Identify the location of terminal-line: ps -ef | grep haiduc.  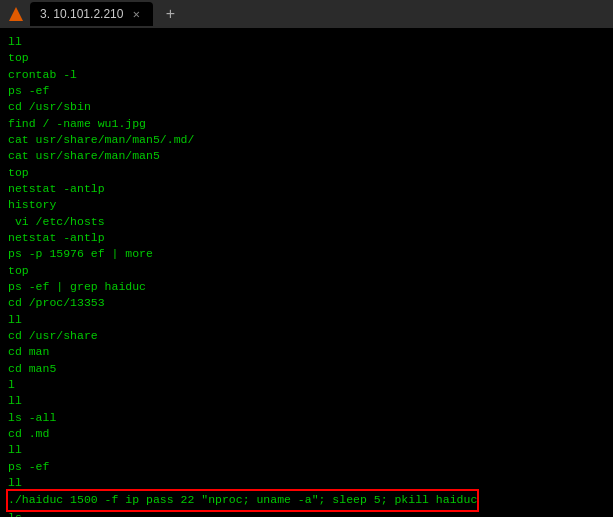
(306, 287).